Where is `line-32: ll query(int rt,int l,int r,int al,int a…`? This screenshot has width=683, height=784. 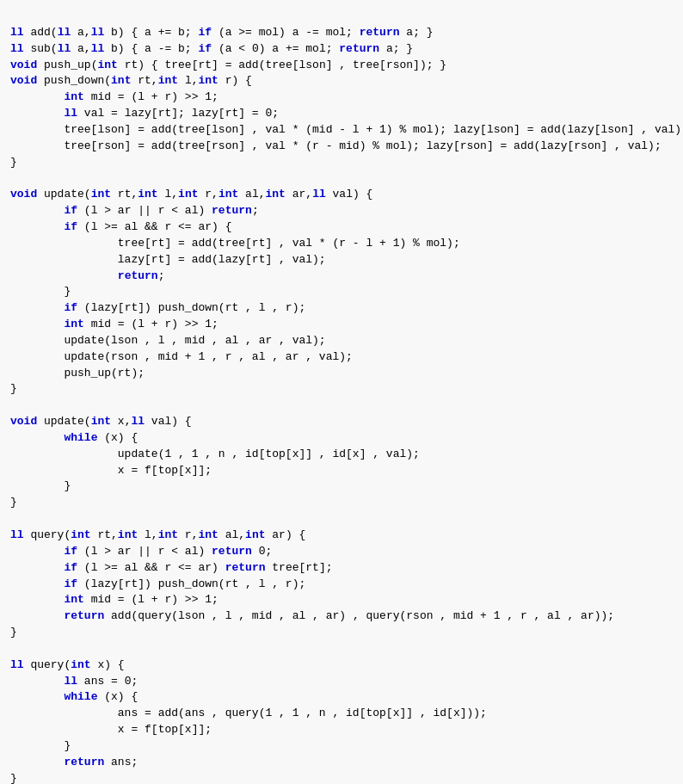 line-32: ll query(int rt,int l,int r,int al,int a… is located at coordinates (158, 535).